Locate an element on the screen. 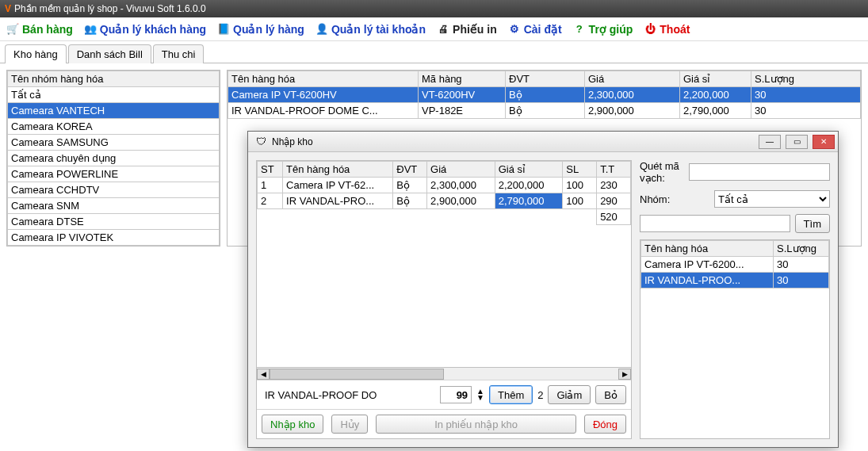 This screenshot has width=868, height=451. ig-col-sl: SL is located at coordinates (580, 170).